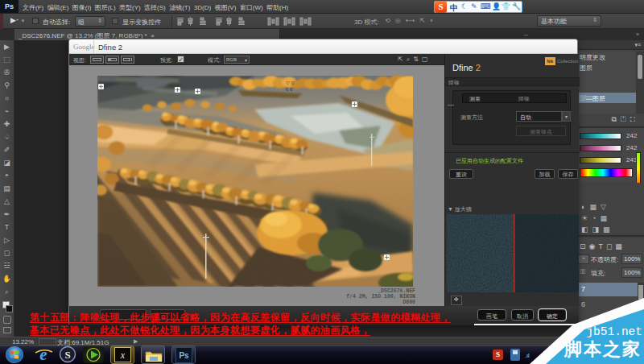 The height and width of the screenshot is (364, 644). Describe the element at coordinates (614, 332) in the screenshot. I see `svg-text: jb51.net` at that location.